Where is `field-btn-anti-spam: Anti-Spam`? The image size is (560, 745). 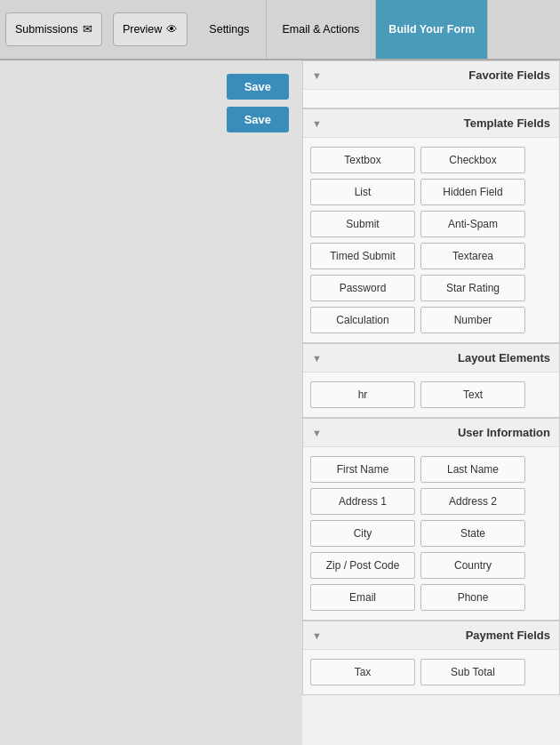
field-btn-anti-spam: Anti-Spam is located at coordinates (473, 224).